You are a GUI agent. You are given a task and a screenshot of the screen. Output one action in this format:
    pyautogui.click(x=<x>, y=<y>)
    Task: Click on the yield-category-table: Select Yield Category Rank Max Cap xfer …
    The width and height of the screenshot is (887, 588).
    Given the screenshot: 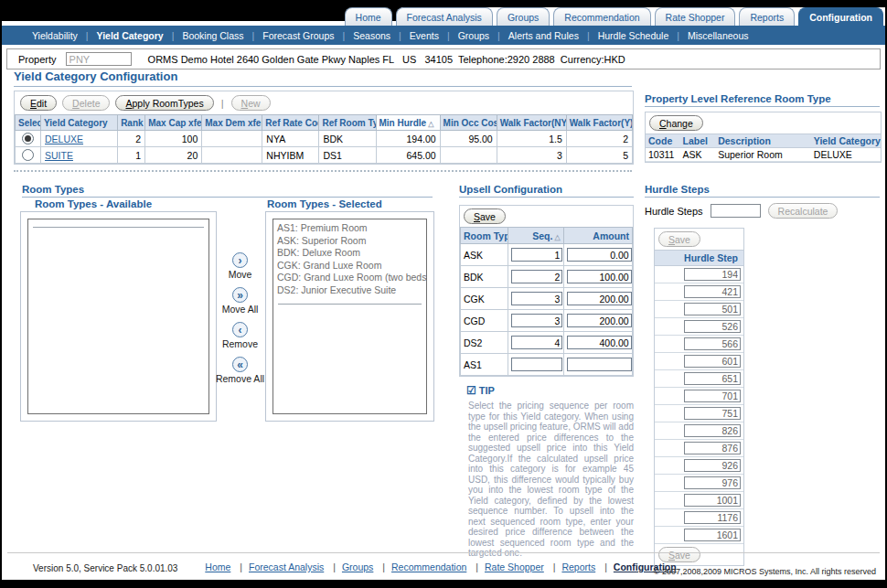 What is the action you would take?
    pyautogui.click(x=324, y=139)
    